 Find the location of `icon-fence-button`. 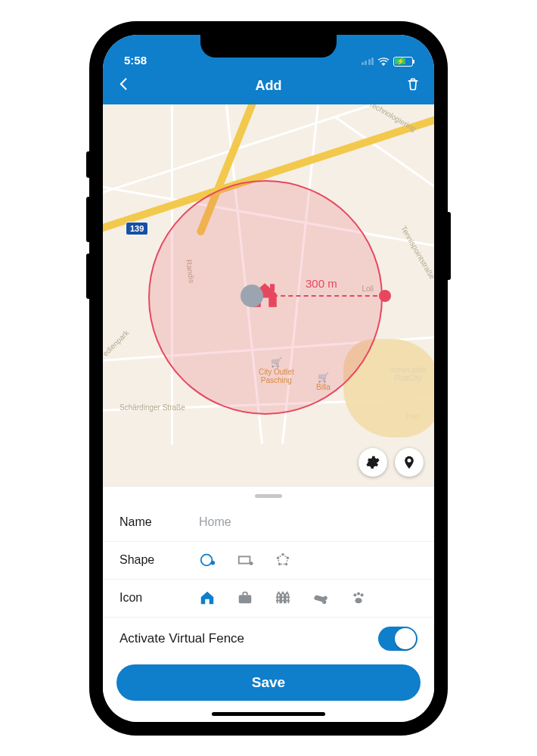

icon-fence-button is located at coordinates (283, 598).